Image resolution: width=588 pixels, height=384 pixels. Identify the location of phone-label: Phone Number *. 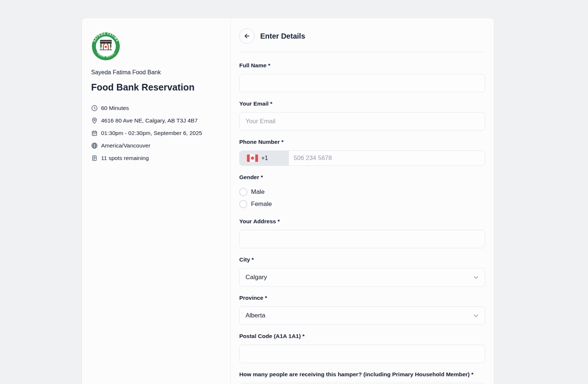
(362, 142).